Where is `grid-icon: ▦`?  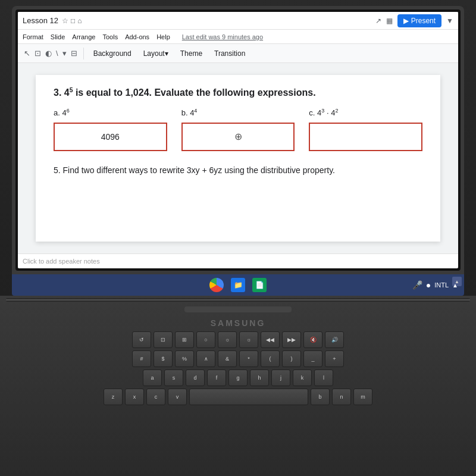
grid-icon: ▦ is located at coordinates (389, 21).